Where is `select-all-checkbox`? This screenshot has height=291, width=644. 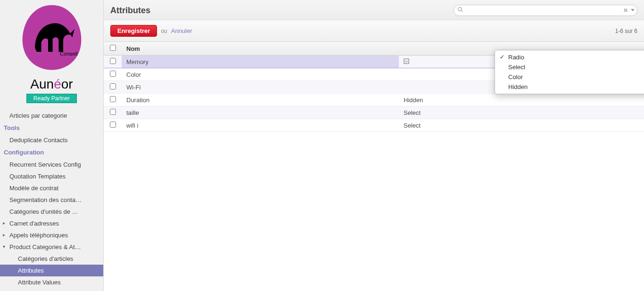 select-all-checkbox is located at coordinates (113, 48).